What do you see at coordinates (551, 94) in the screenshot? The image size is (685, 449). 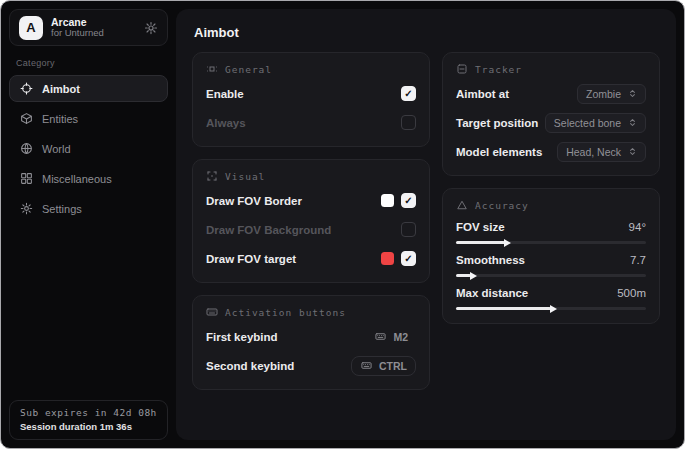 I see `setting-row: Aimbot at Zombie` at bounding box center [551, 94].